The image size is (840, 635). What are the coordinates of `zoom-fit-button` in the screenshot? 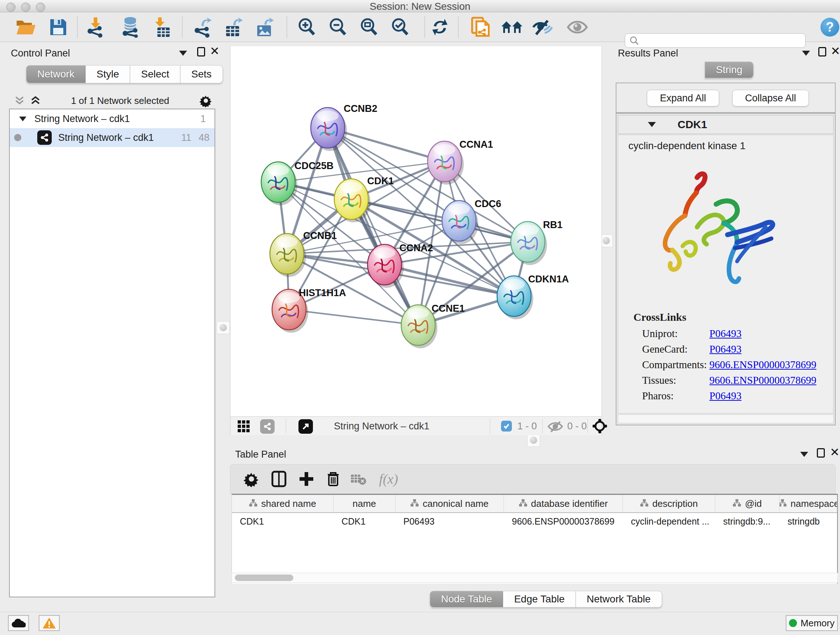 It's located at (369, 27).